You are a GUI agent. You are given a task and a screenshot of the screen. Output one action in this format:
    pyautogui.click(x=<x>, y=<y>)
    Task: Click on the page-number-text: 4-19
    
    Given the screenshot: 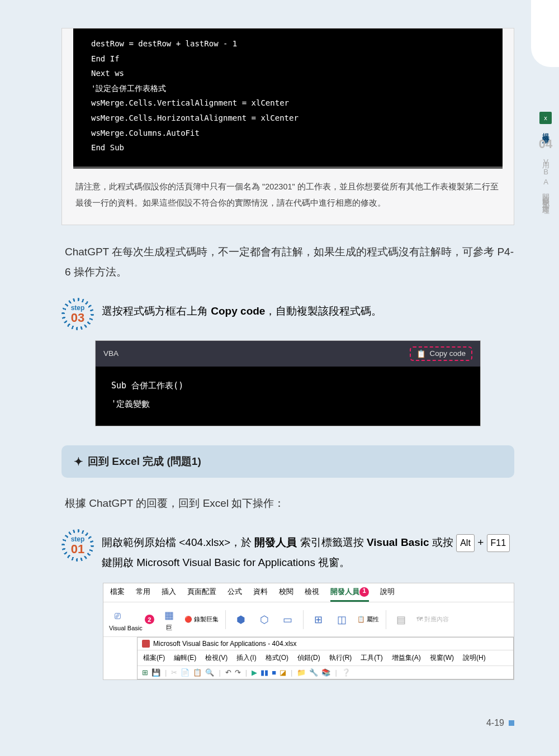 What is the action you would take?
    pyautogui.click(x=495, y=723)
    